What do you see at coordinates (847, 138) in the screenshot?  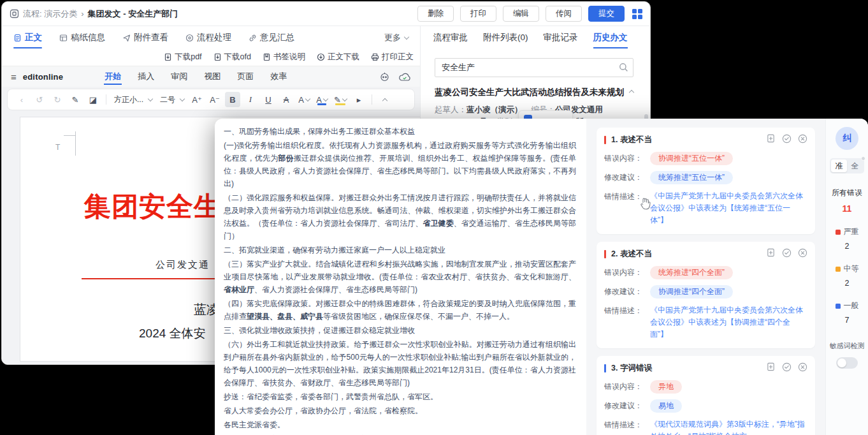 I see `correct-badge: 纠` at bounding box center [847, 138].